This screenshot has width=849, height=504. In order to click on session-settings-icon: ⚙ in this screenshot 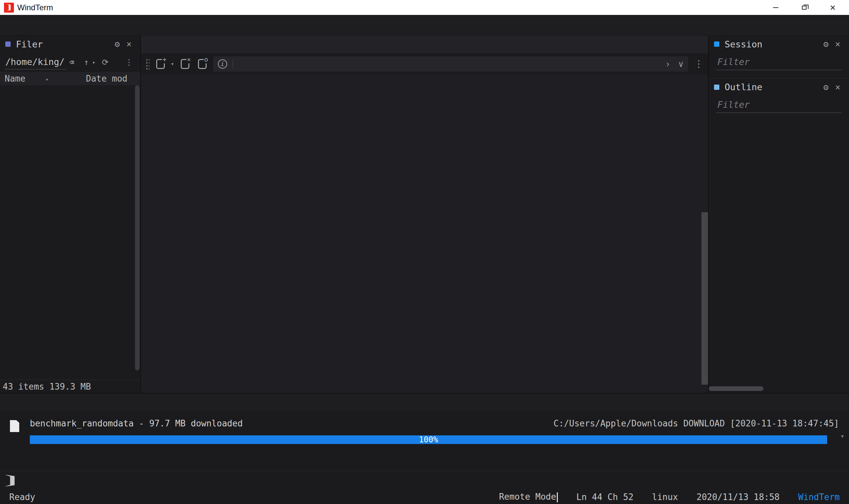, I will do `click(826, 44)`.